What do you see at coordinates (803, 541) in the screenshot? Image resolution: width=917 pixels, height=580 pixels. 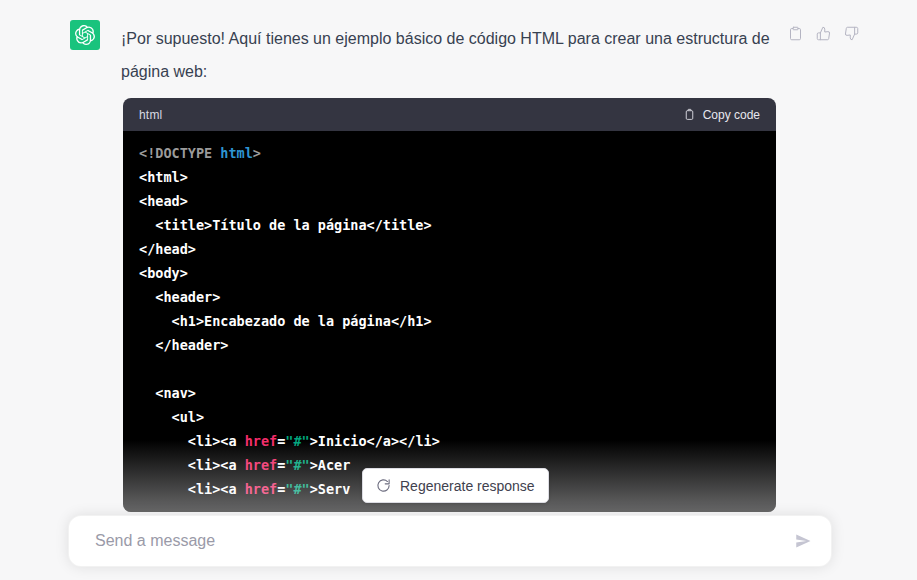 I see `send-button` at bounding box center [803, 541].